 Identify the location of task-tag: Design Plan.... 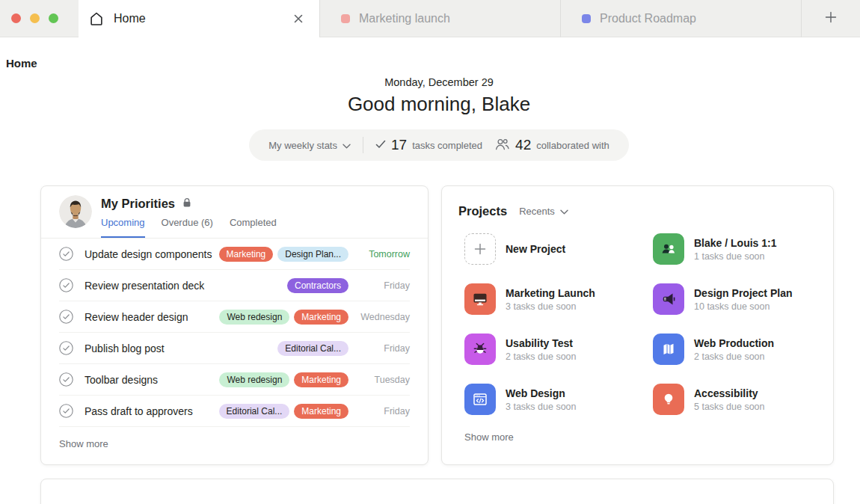
(313, 254).